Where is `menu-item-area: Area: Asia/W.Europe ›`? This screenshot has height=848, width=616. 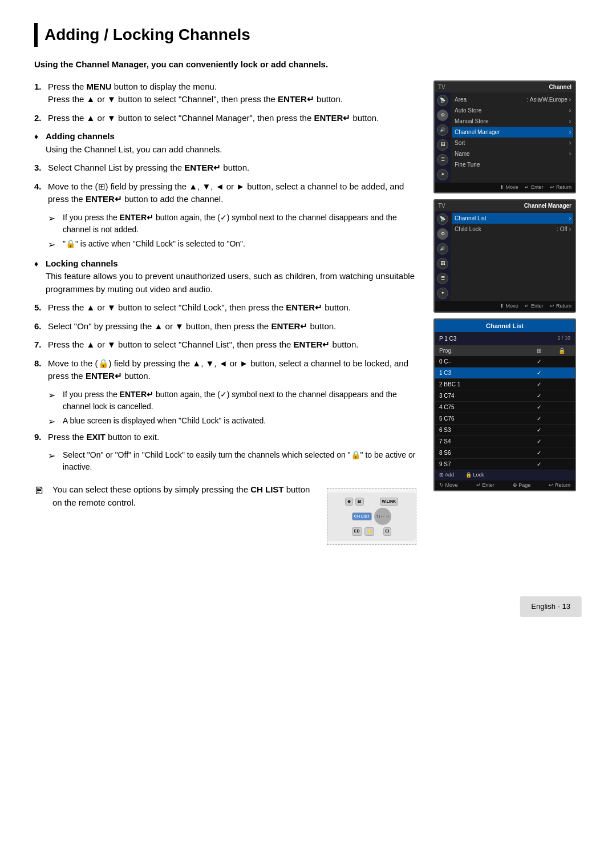
menu-item-area: Area: Asia/W.Europe › is located at coordinates (513, 99).